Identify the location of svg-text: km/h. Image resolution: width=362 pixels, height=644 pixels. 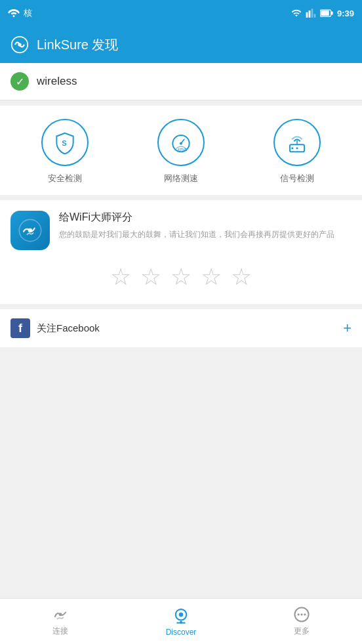
(182, 150).